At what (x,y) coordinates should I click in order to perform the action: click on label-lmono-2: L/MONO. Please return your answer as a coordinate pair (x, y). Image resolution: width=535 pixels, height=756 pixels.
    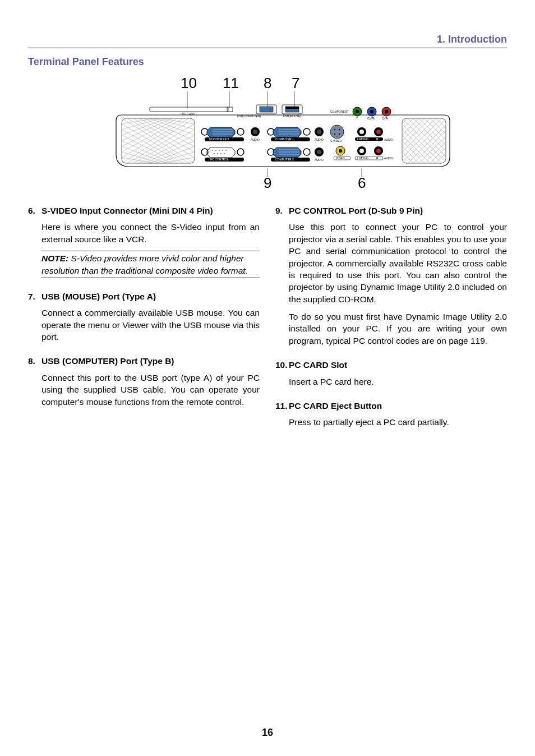
    Looking at the image, I should click on (363, 158).